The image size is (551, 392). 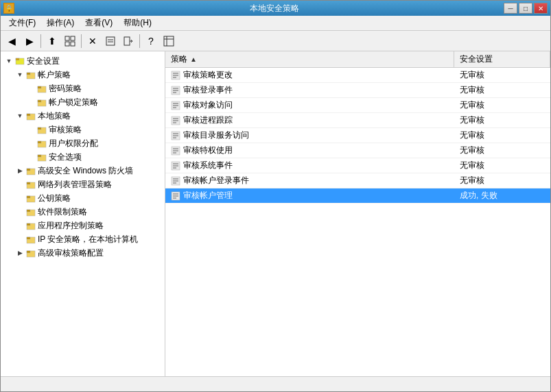 What do you see at coordinates (128, 41) in the screenshot?
I see `export-button` at bounding box center [128, 41].